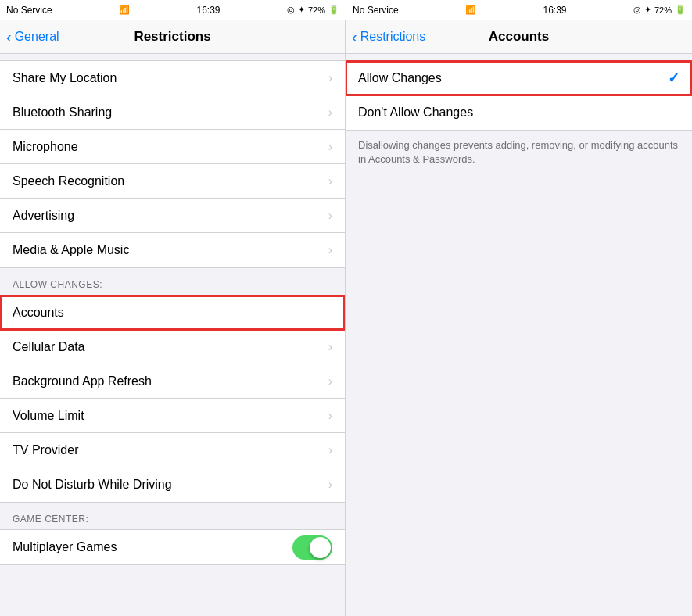 Image resolution: width=692 pixels, height=616 pixels. What do you see at coordinates (471, 9) in the screenshot?
I see `right-wifi-icon: 📶` at bounding box center [471, 9].